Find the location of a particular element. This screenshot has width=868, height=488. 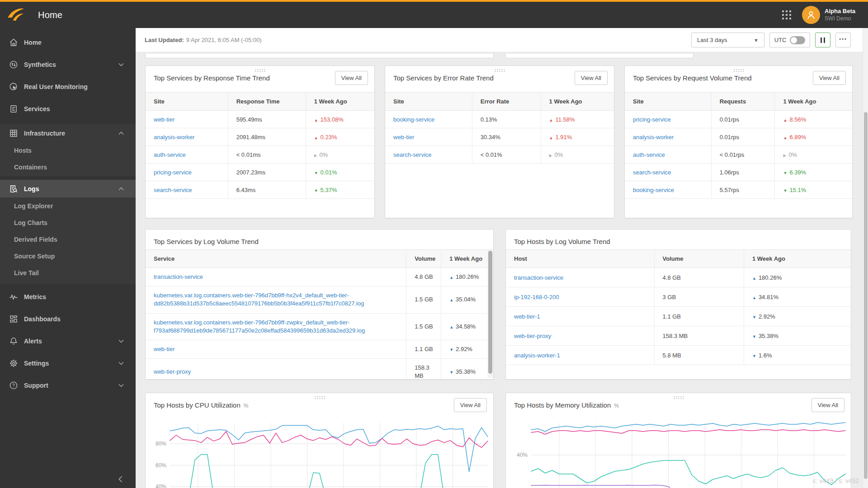

column-header: Response Time is located at coordinates (267, 102).